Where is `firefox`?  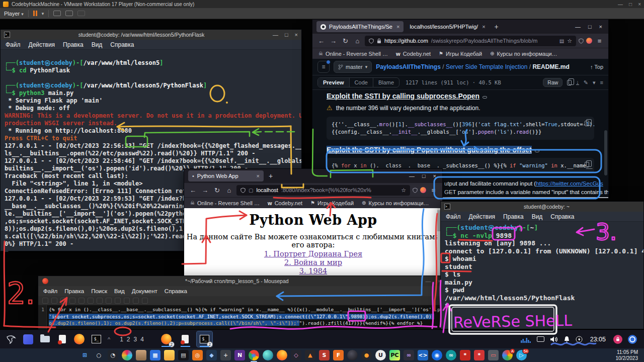
firefox is located at coordinates (282, 355).